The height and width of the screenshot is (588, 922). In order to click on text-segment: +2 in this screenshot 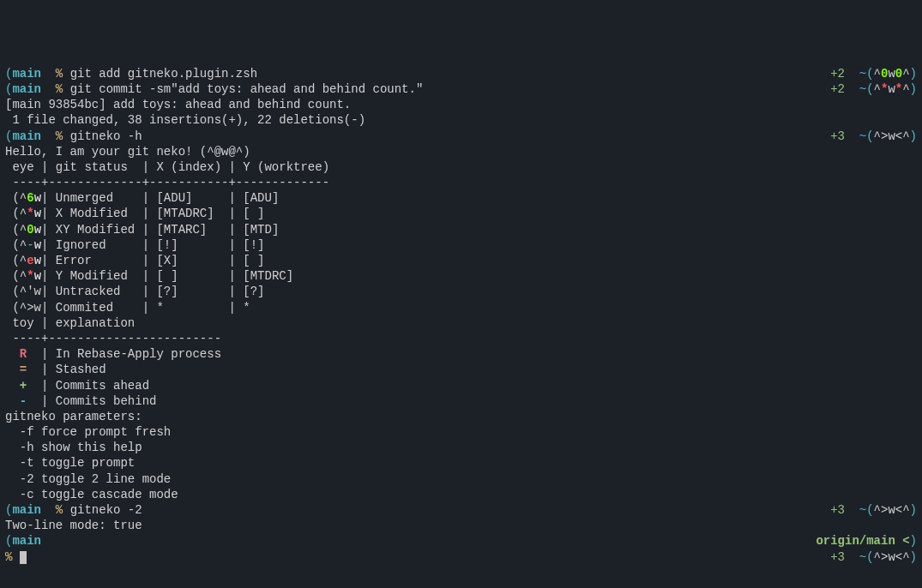, I will do `click(837, 74)`.